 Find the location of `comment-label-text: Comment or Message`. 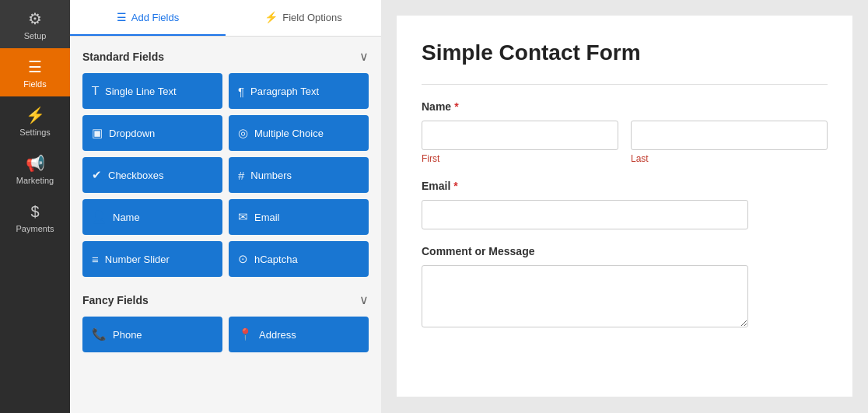

comment-label-text: Comment or Message is located at coordinates (478, 251).